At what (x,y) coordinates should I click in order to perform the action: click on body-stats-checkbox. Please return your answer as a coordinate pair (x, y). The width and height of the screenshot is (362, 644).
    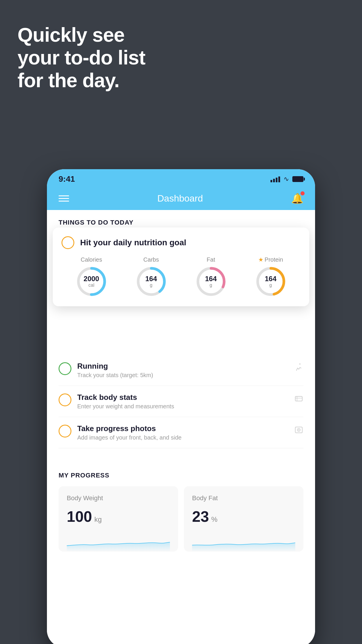
    Looking at the image, I should click on (65, 400).